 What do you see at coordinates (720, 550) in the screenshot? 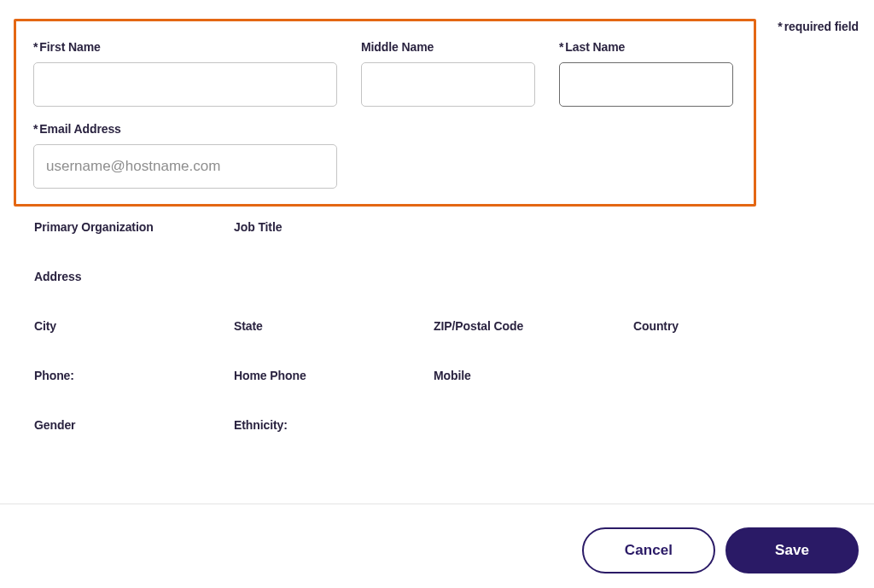
I see `form-actions: Cancel Save` at bounding box center [720, 550].